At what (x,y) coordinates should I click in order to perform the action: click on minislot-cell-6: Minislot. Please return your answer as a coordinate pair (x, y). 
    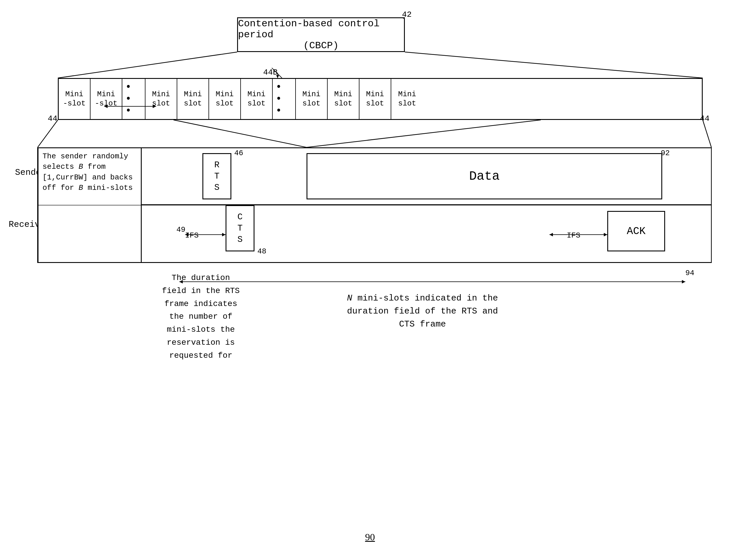
    Looking at the image, I should click on (257, 99).